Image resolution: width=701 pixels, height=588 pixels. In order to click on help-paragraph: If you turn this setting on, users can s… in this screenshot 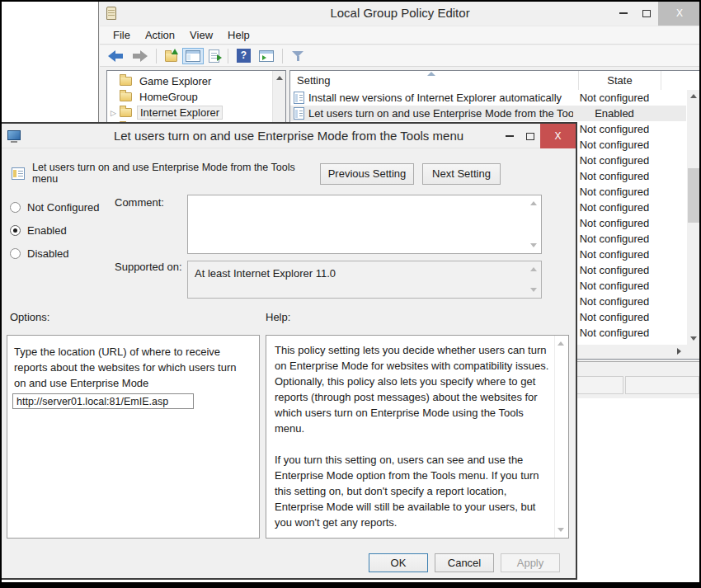, I will do `click(412, 492)`.